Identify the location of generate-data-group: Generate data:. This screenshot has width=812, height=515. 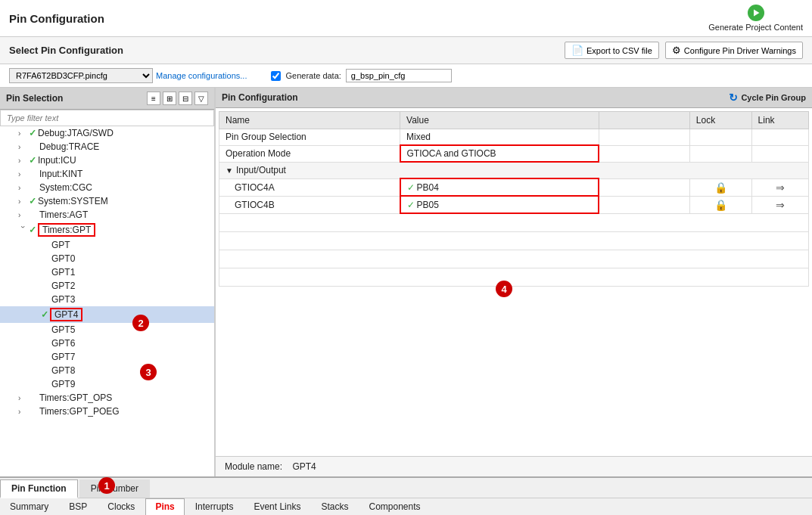
(361, 76).